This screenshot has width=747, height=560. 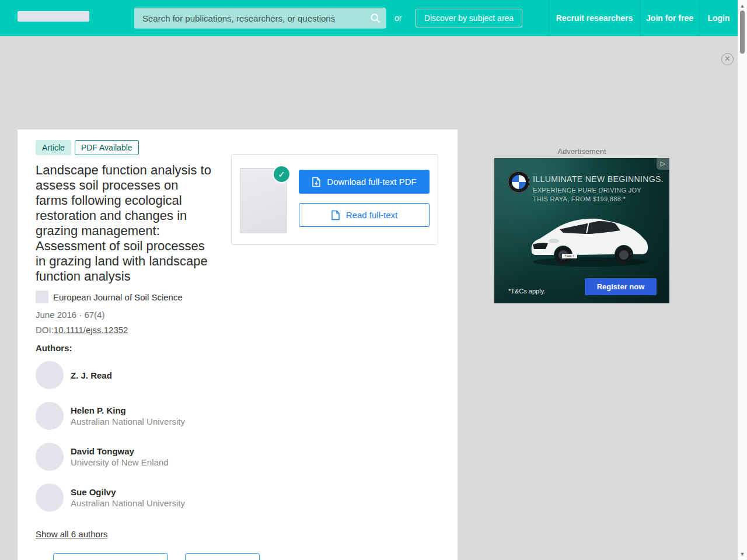 I want to click on close-icon: ✕, so click(x=727, y=60).